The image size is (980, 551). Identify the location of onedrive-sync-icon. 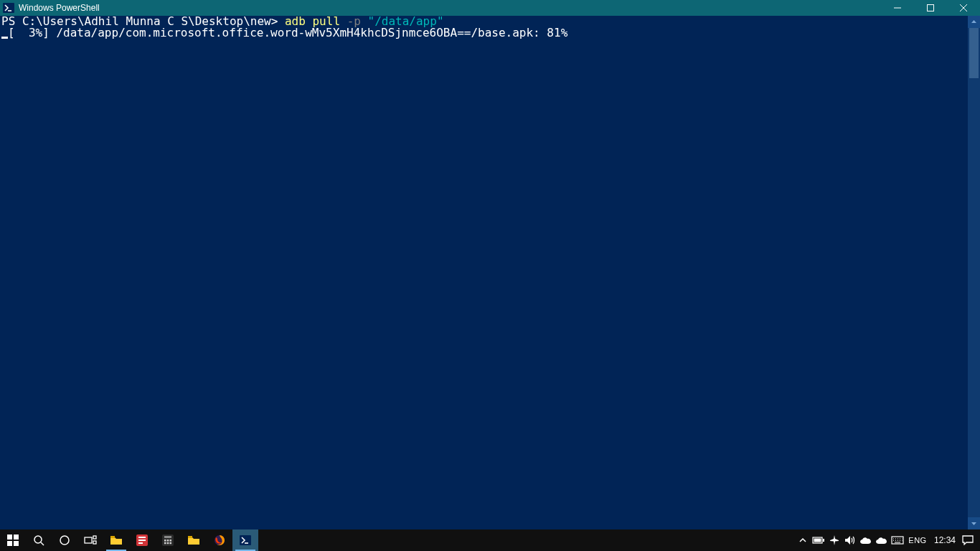
(882, 540).